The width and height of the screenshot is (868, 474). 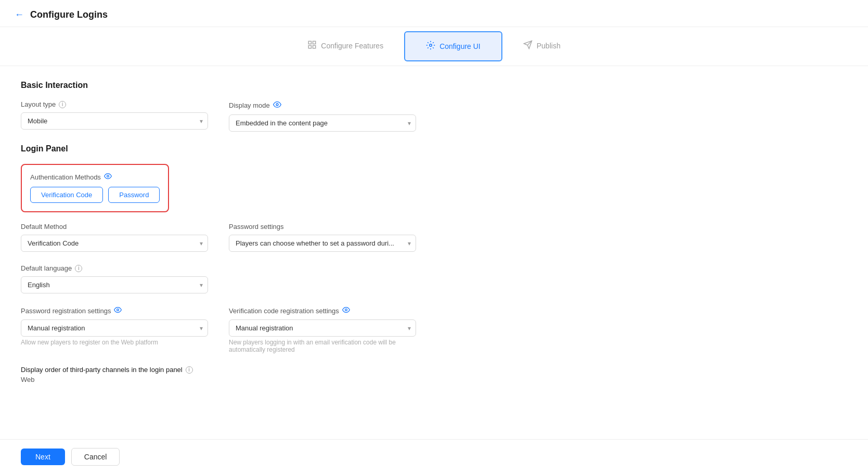 What do you see at coordinates (108, 177) in the screenshot?
I see `auth-methods-eye-icon` at bounding box center [108, 177].